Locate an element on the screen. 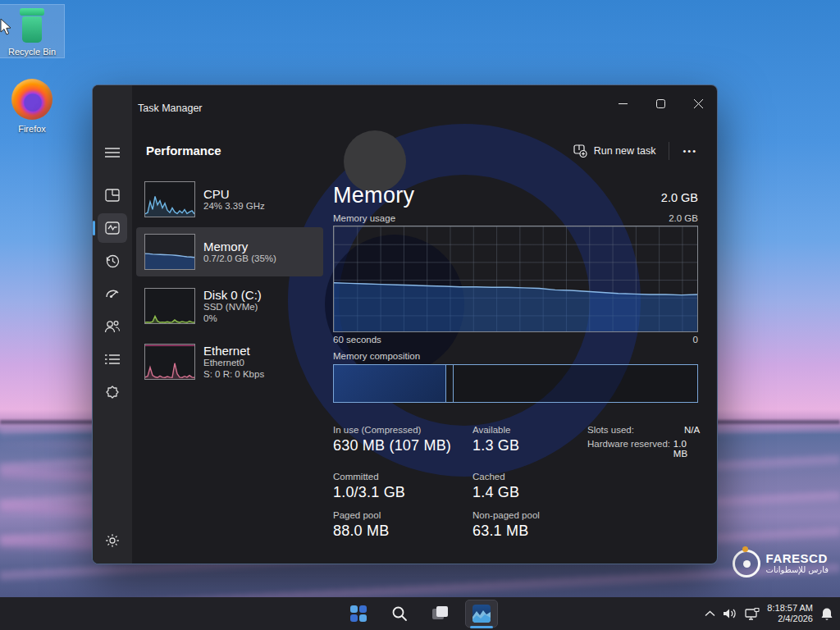 The height and width of the screenshot is (630, 840). stat-paged-pool: Paged pool 88.0 MB is located at coordinates (403, 525).